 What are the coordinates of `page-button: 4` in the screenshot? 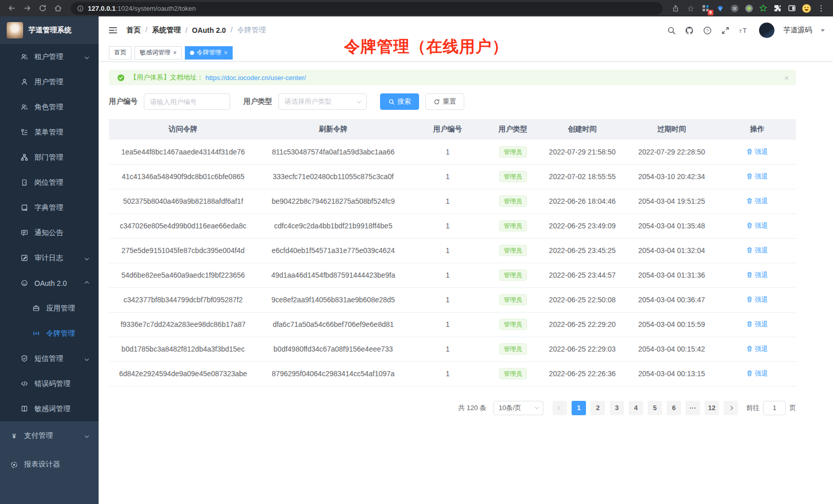 It's located at (636, 408).